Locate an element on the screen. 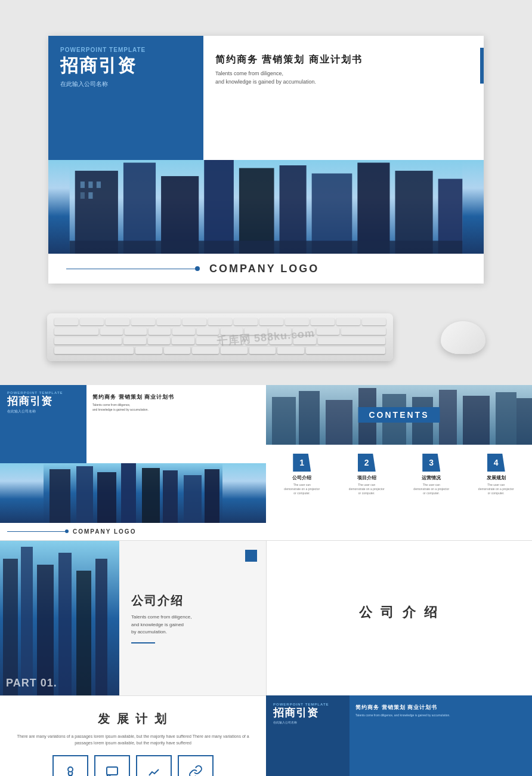 The width and height of the screenshot is (532, 776). t1-top: POWERPOINT TEMPLATE 招商引资 在此输入公司名称 简约商务 营… is located at coordinates (133, 424).